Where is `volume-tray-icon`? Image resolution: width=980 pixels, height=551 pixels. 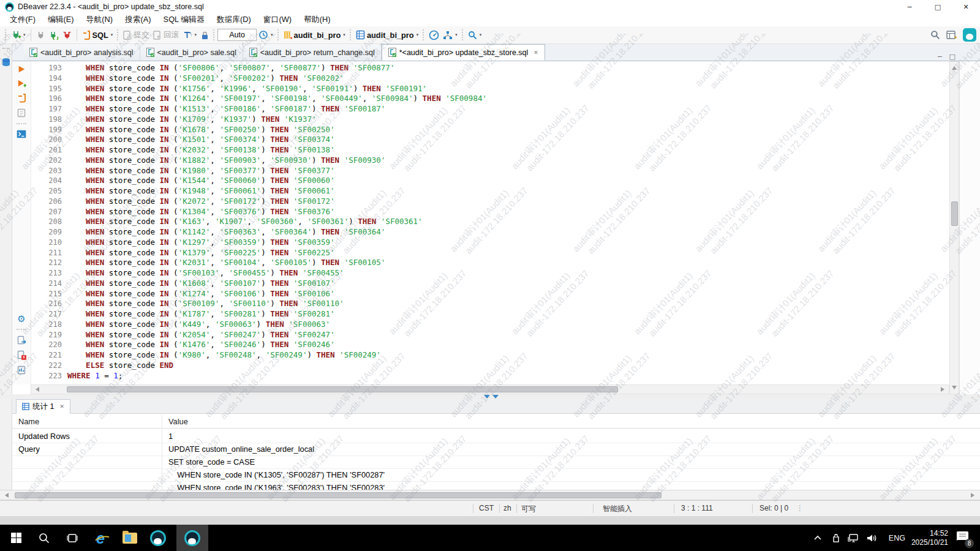 volume-tray-icon is located at coordinates (872, 538).